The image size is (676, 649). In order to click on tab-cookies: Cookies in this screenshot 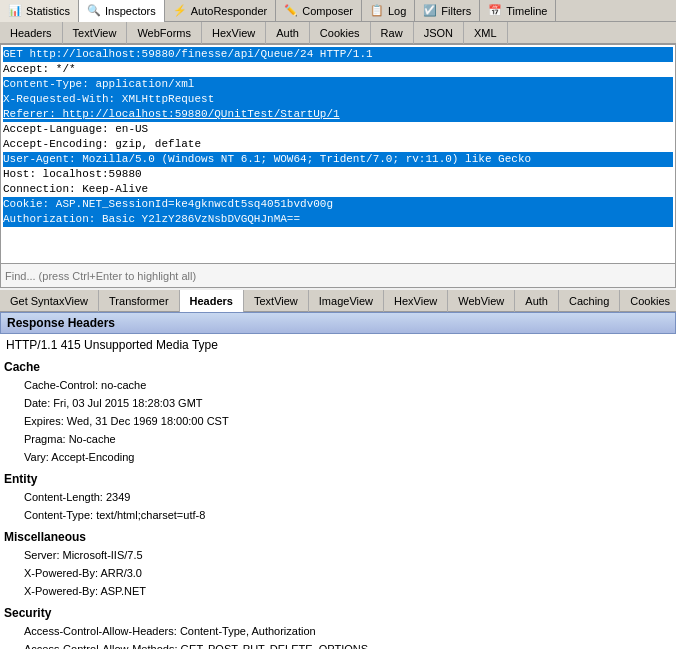, I will do `click(340, 33)`.